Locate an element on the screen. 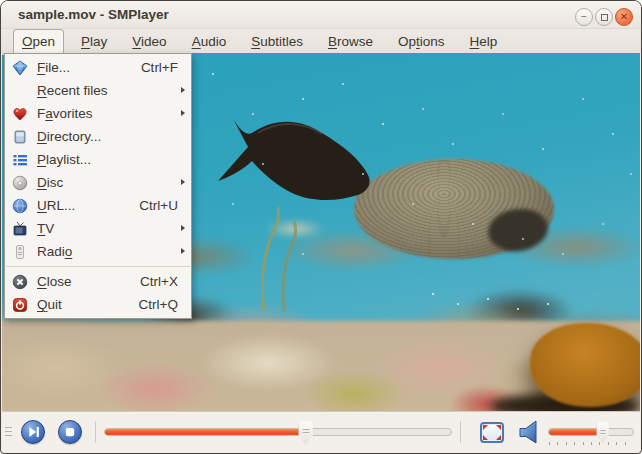  close-circle-icon is located at coordinates (20, 282).